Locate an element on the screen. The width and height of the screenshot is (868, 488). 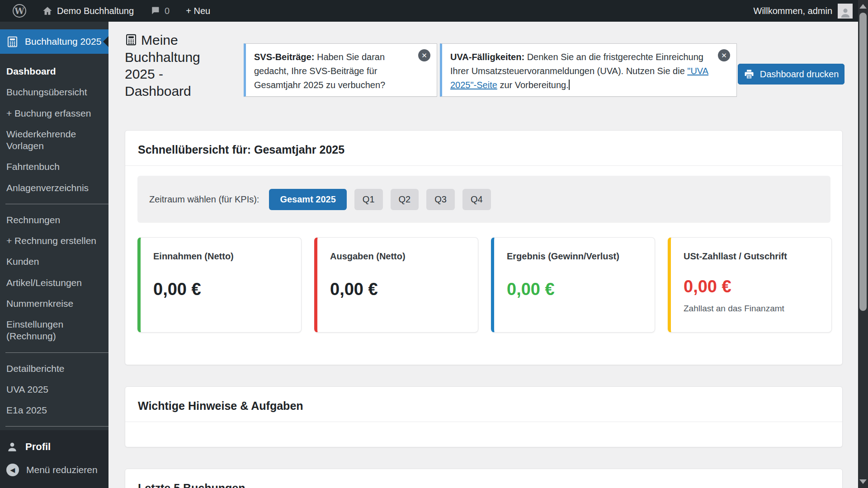
sidebar-item-fahrtenbuch: Fahrtenbuch is located at coordinates (54, 167).